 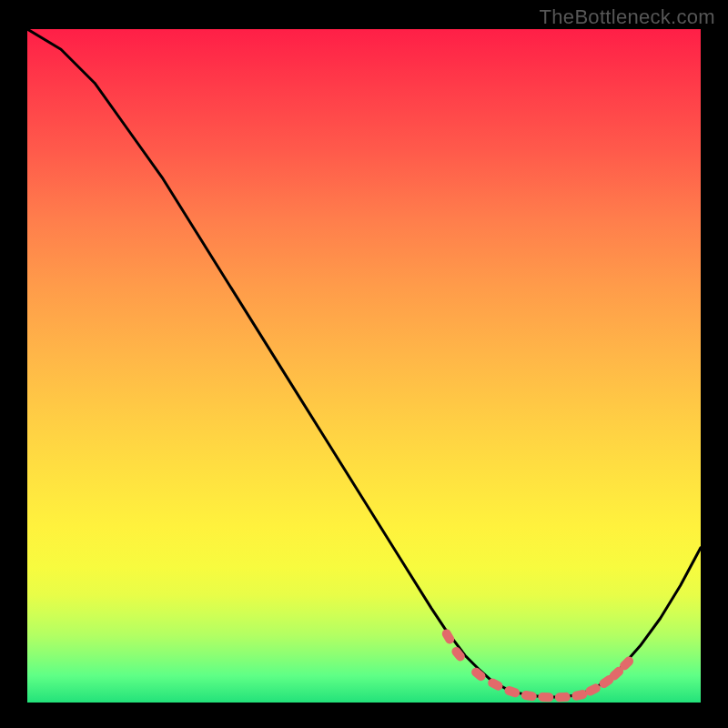 I want to click on watermark-label: TheBottleneck.com, so click(x=628, y=17).